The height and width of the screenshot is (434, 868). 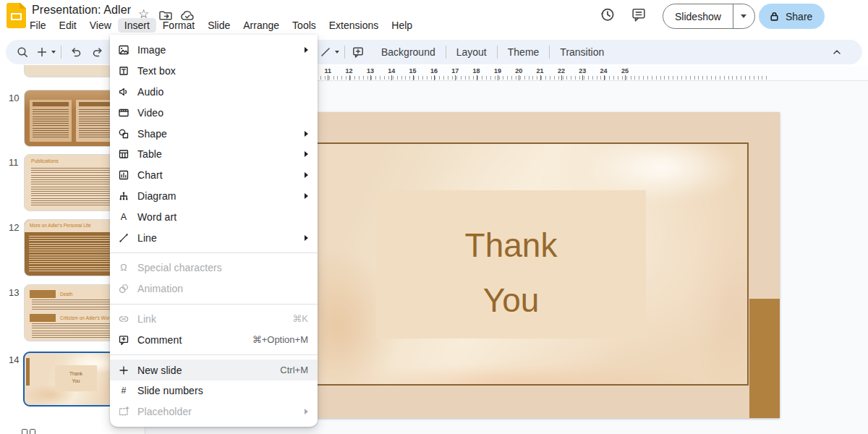 What do you see at coordinates (477, 71) in the screenshot?
I see `ruler-number: 18` at bounding box center [477, 71].